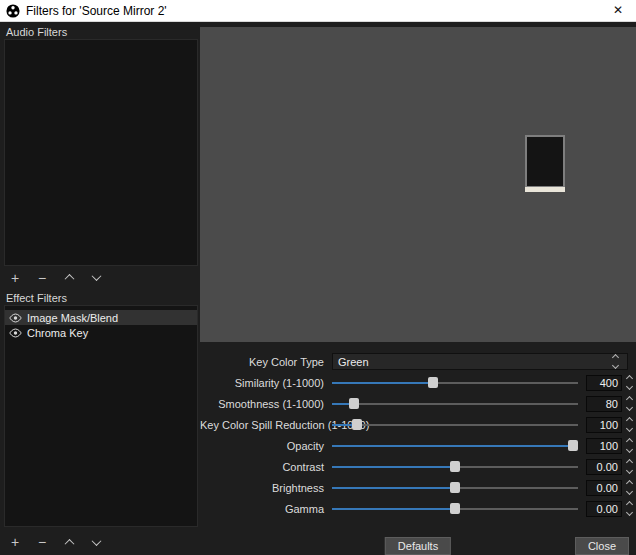  I want to click on smoothness-label: Smoothness (1-1000), so click(266, 404).